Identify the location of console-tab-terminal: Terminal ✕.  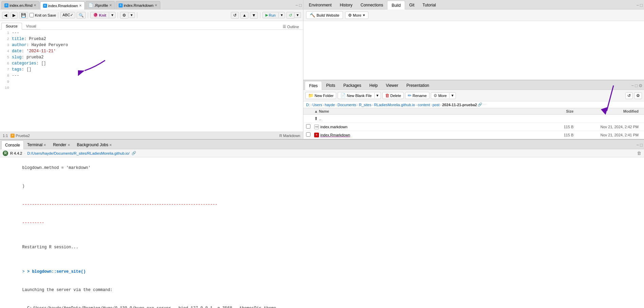
(37, 145).